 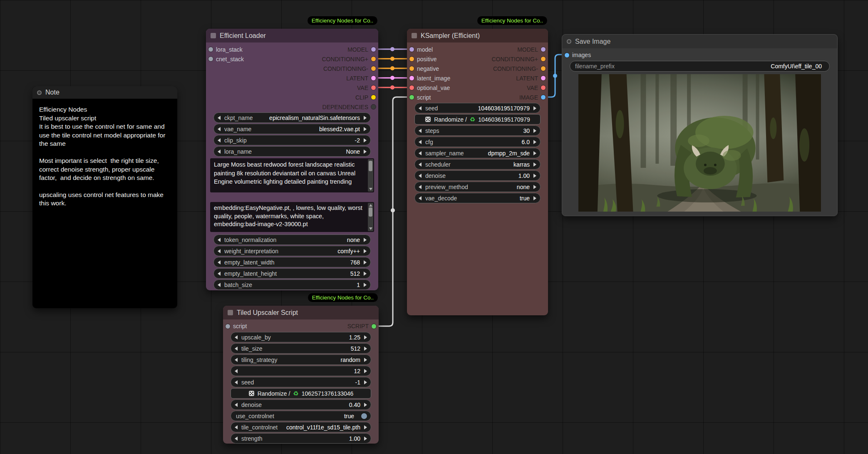 What do you see at coordinates (543, 97) in the screenshot?
I see `output-dot-image` at bounding box center [543, 97].